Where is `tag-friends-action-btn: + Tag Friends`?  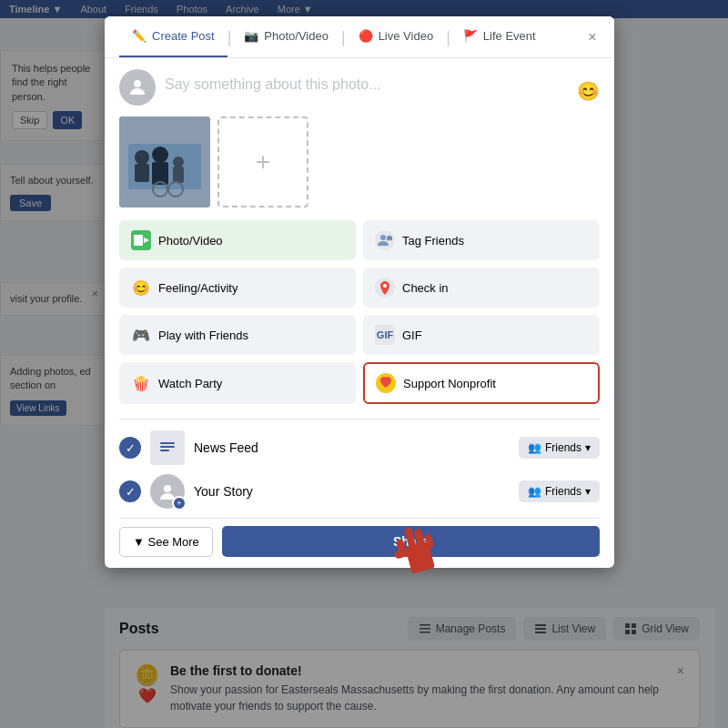 tag-friends-action-btn: + Tag Friends is located at coordinates (481, 240).